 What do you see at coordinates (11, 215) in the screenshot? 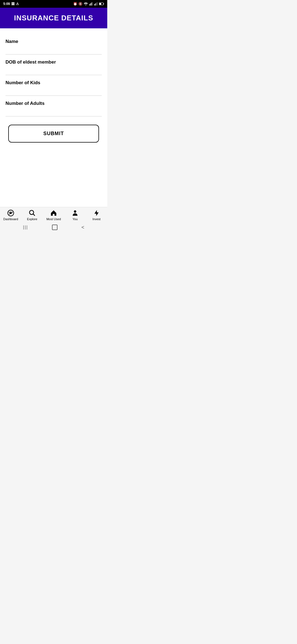
I see `nav-item-dashboard: Dashboard` at bounding box center [11, 215].